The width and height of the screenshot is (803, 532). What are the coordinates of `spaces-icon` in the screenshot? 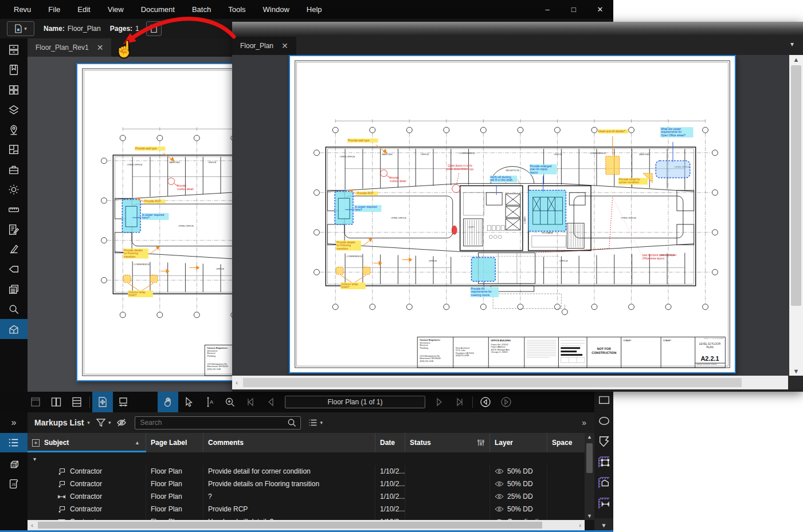 It's located at (14, 150).